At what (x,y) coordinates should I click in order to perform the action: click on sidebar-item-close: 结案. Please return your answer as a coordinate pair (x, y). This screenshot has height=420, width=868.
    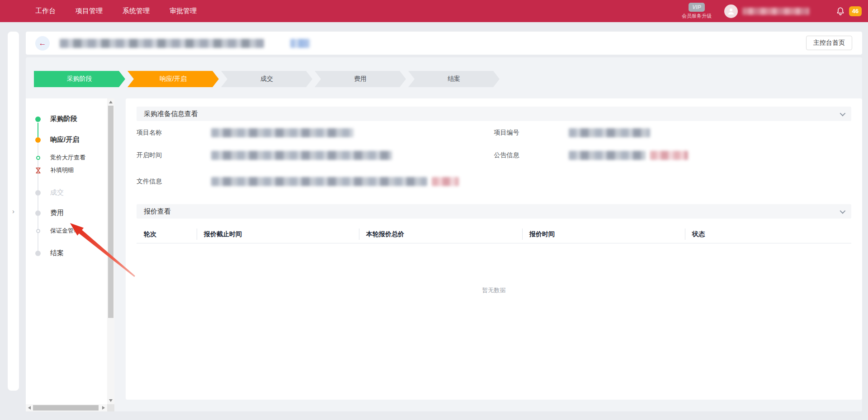
    Looking at the image, I should click on (66, 253).